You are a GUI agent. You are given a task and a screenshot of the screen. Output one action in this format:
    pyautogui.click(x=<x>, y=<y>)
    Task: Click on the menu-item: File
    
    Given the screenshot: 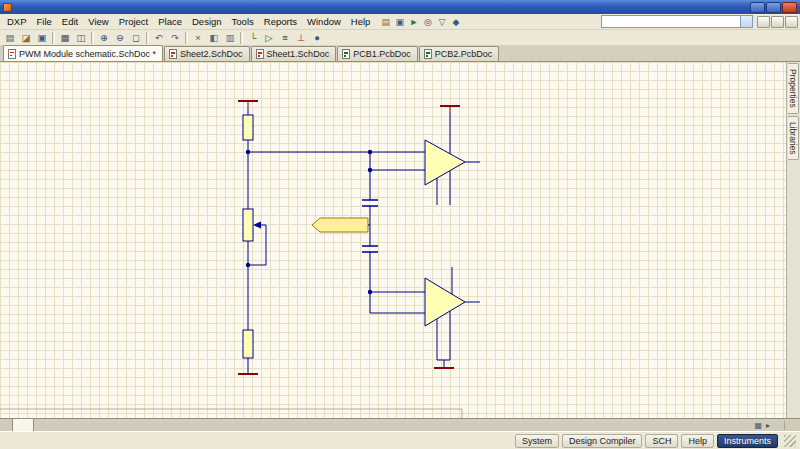 What is the action you would take?
    pyautogui.click(x=44, y=22)
    